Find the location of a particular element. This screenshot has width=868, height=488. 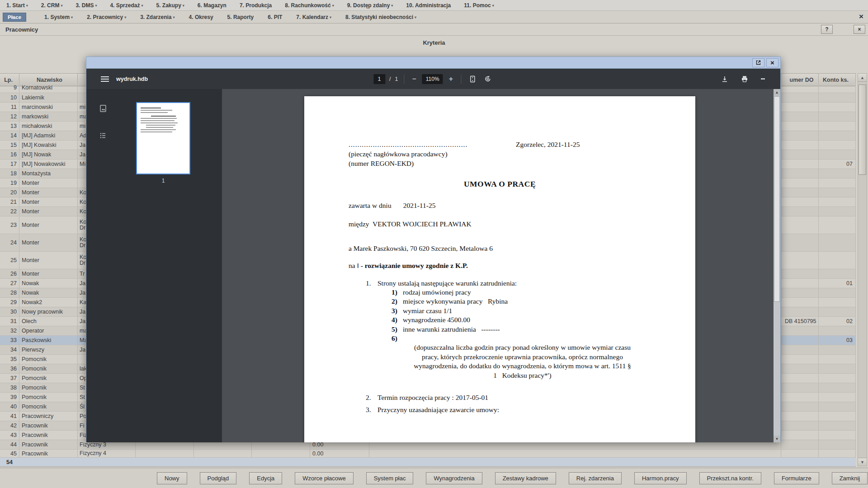

menu-icon is located at coordinates (105, 79).